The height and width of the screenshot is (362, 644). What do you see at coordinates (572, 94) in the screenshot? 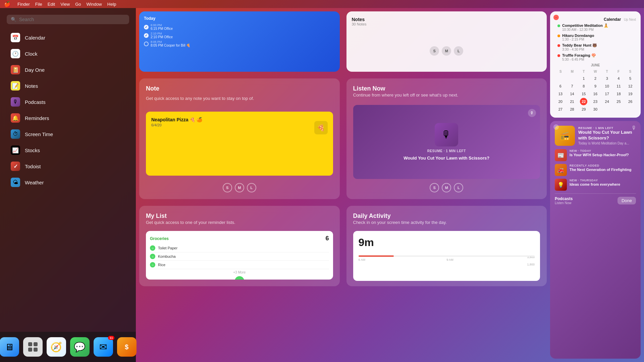
I see `cal-day-15: 14` at bounding box center [572, 94].